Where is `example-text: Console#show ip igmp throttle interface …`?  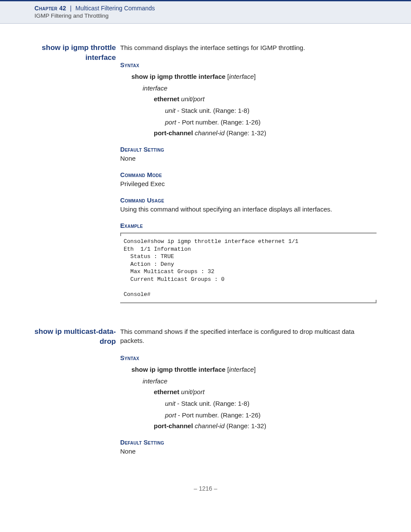 example-text: Console#show ip igmp throttle interface … is located at coordinates (211, 268).